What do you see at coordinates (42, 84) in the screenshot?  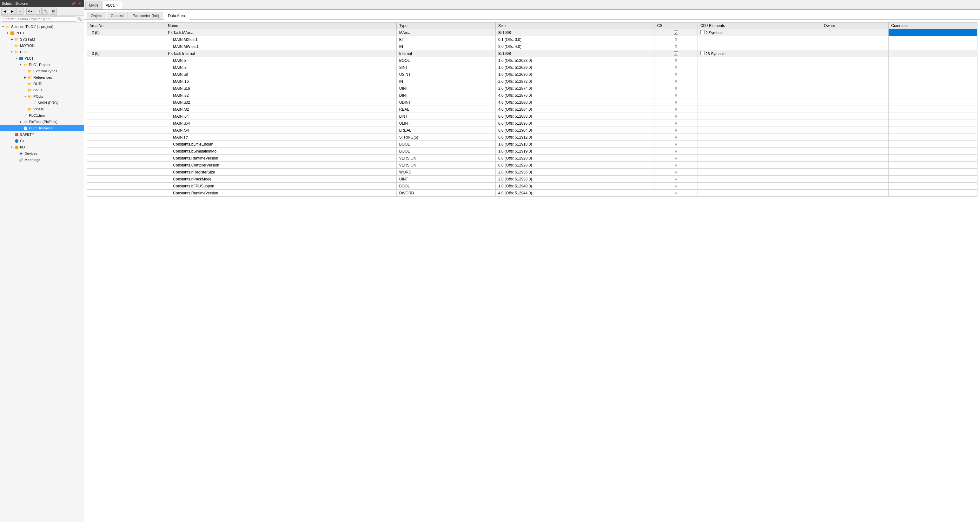 I see `sidebar-item-duts: 📂DUTs` at bounding box center [42, 84].